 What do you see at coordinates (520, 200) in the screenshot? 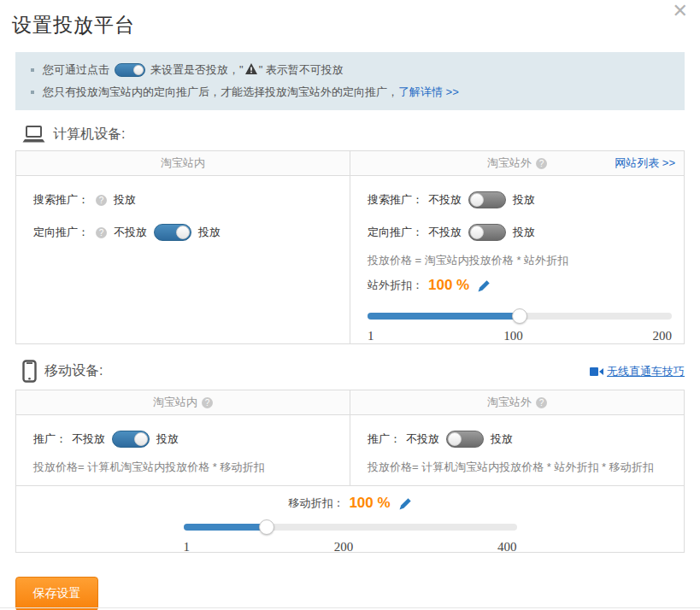
I see `search-promo-row: 搜索推广： 不投放 投放` at bounding box center [520, 200].